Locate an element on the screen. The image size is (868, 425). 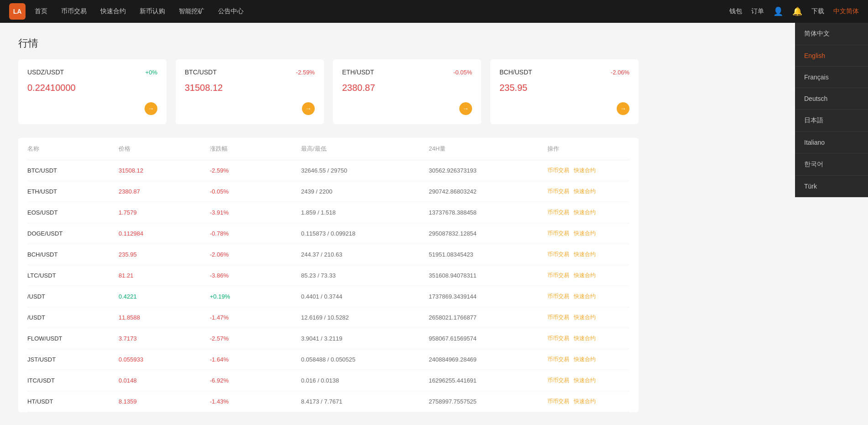
table-row: /USDT 11.8588 -1.47% 12.6169 / 10.5282 2… is located at coordinates (328, 318).